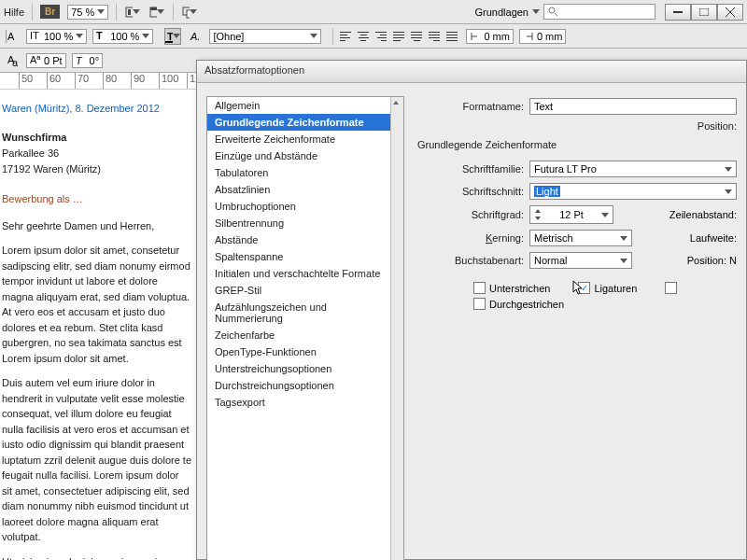 The width and height of the screenshot is (747, 560). I want to click on close-button, so click(730, 12).